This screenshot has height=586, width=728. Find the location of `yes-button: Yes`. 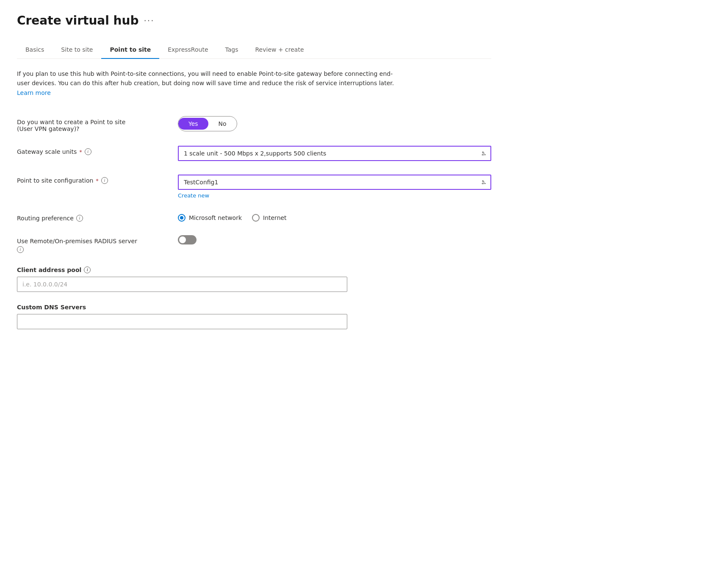

yes-button: Yes is located at coordinates (193, 124).